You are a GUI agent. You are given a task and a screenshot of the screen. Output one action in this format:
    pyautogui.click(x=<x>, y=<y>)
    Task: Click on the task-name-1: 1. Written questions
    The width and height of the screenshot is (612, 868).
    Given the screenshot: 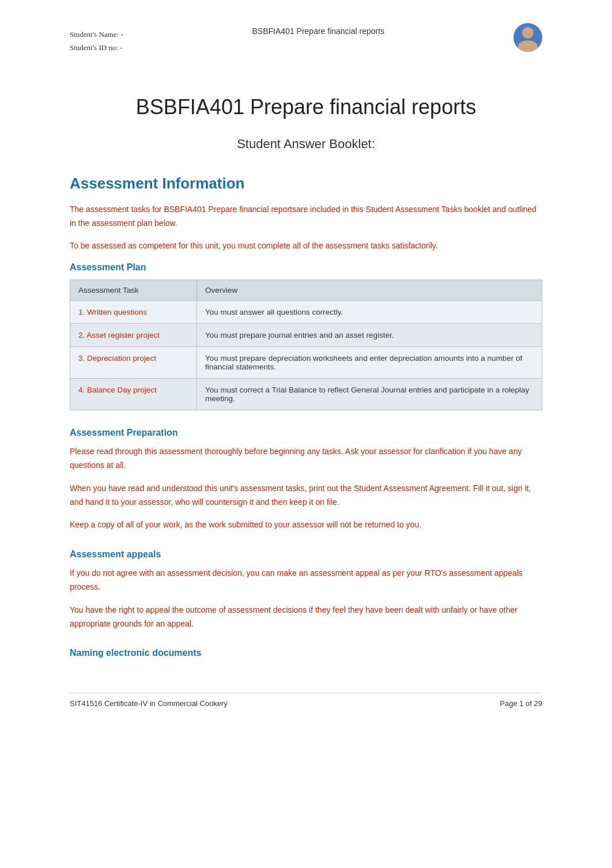 What is the action you would take?
    pyautogui.click(x=134, y=312)
    